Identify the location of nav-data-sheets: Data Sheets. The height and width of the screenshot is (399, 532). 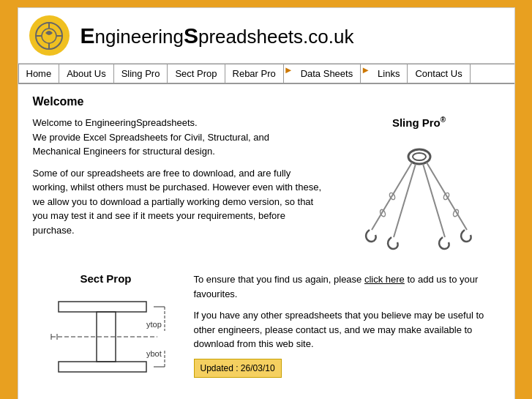
(328, 73).